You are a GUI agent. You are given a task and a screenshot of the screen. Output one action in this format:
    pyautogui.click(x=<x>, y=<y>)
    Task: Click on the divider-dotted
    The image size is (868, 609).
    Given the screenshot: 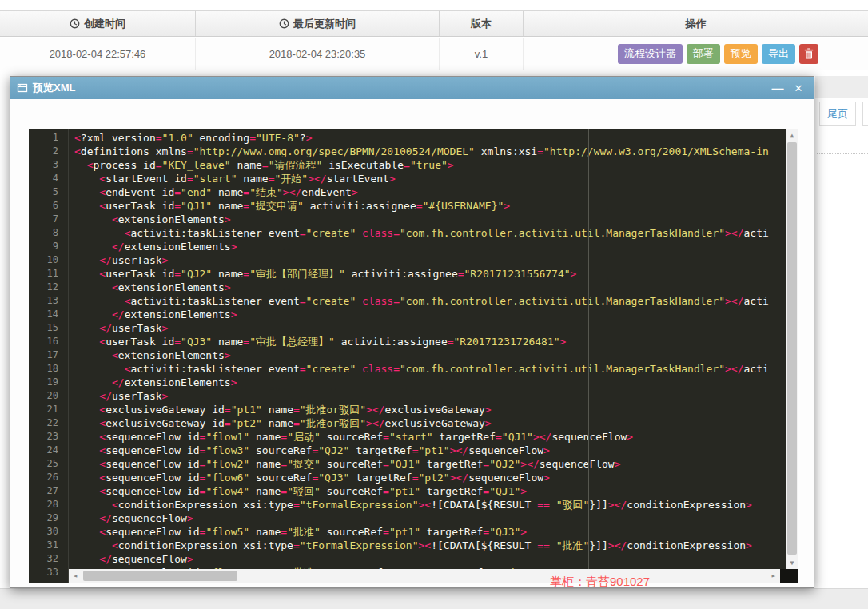 What is the action you would take?
    pyautogui.click(x=842, y=153)
    